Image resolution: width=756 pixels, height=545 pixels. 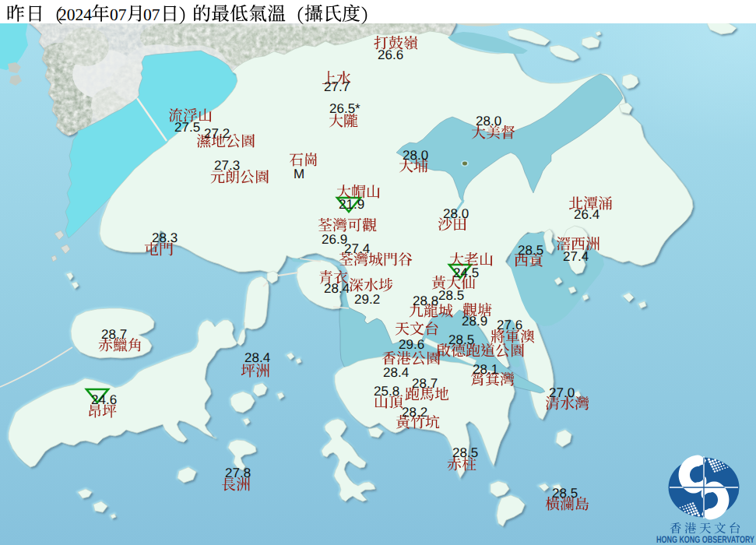 I want to click on svg-text: 29.6, so click(x=411, y=344).